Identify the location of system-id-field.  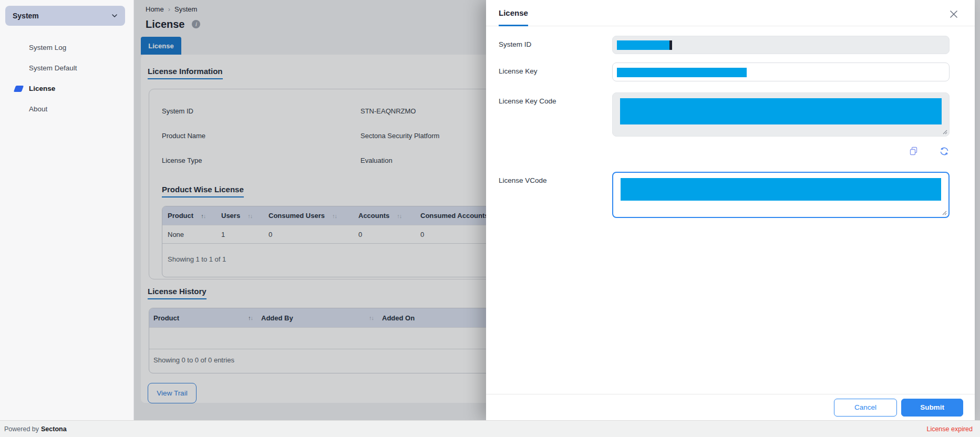
(781, 45).